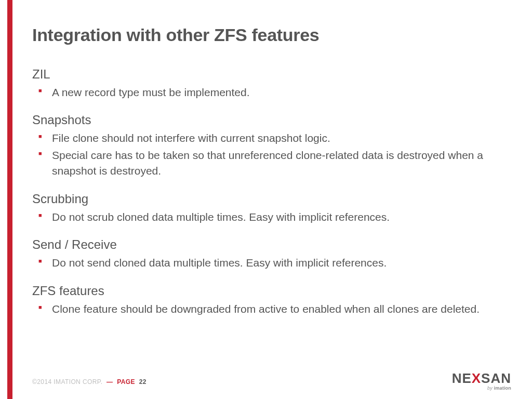  Describe the element at coordinates (462, 378) in the screenshot. I see `logo-part-ne: NE` at that location.